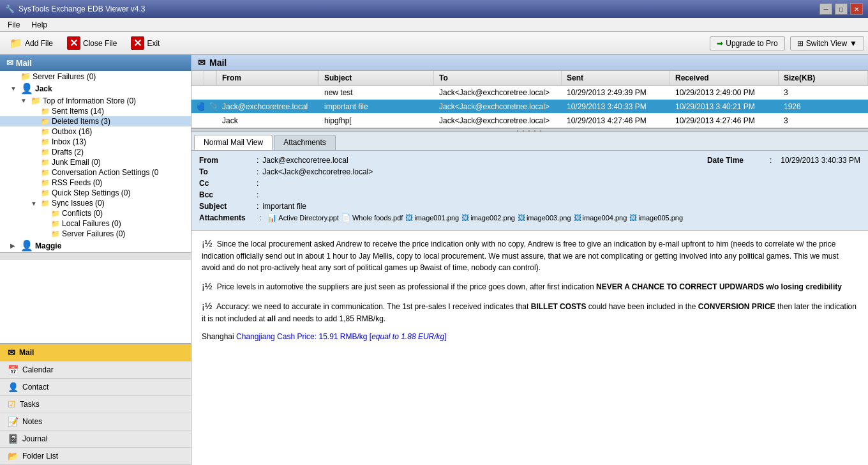 The image size is (868, 465). What do you see at coordinates (228, 218) in the screenshot?
I see `attachments-label: Attachments` at bounding box center [228, 218].